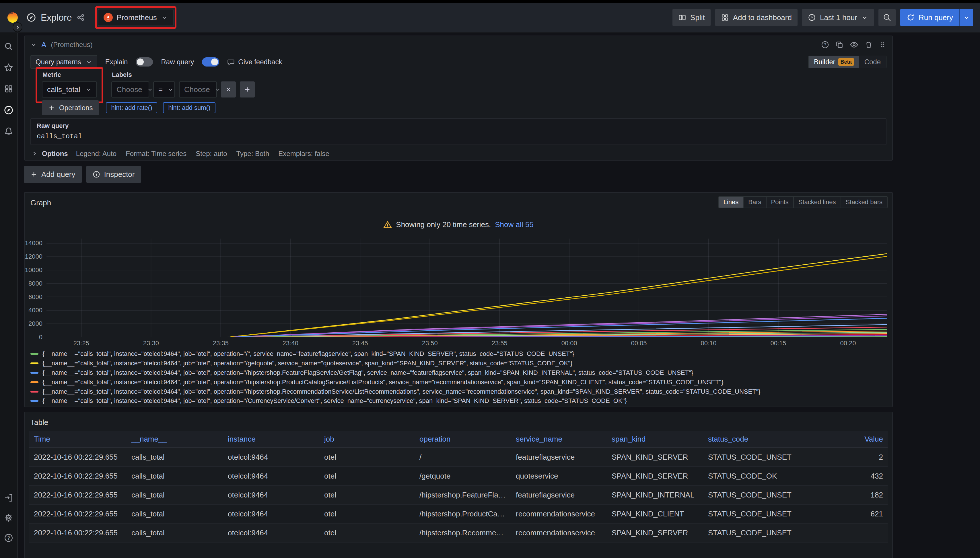  What do you see at coordinates (844, 439) in the screenshot?
I see `column-header: Value` at bounding box center [844, 439].